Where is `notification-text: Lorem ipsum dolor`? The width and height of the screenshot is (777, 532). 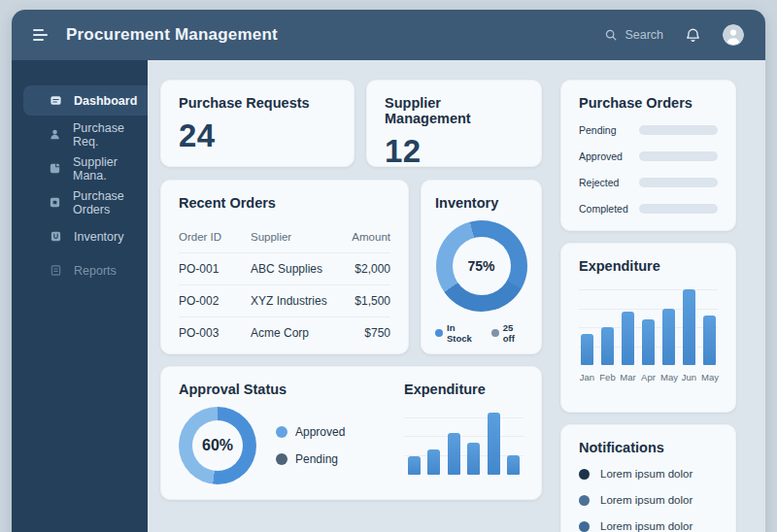
notification-text: Lorem ipsum dolor is located at coordinates (647, 500).